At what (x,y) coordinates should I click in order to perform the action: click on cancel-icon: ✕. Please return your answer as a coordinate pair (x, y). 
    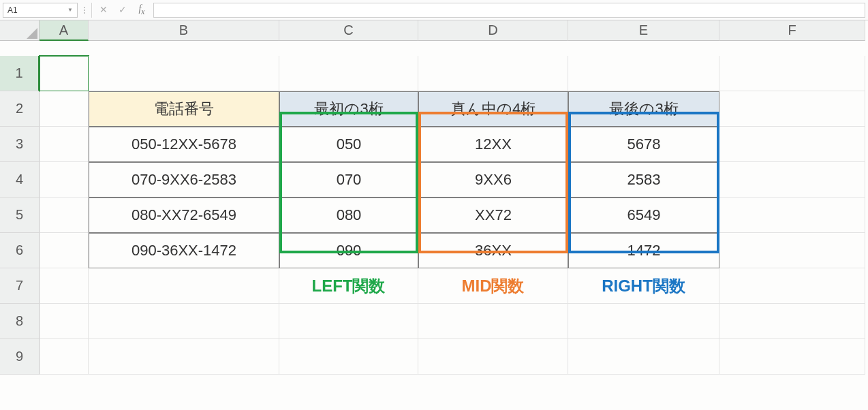
    Looking at the image, I should click on (104, 10).